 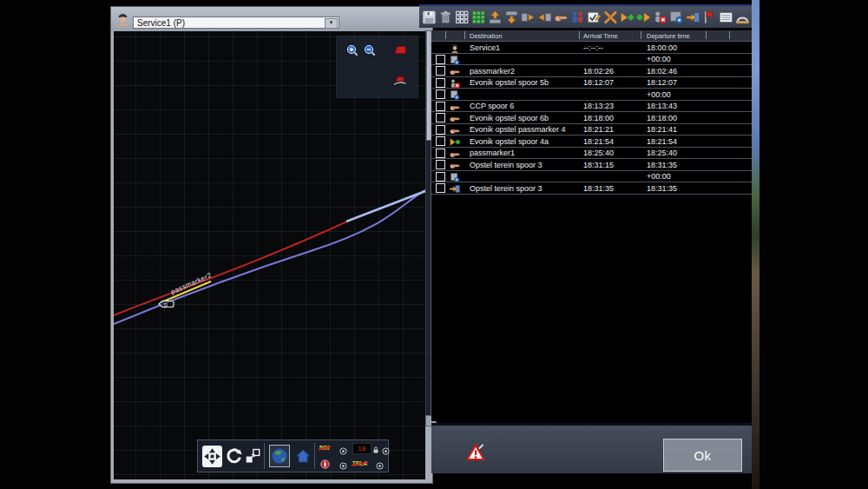 What do you see at coordinates (455, 47) in the screenshot?
I see `driver-icon` at bounding box center [455, 47].